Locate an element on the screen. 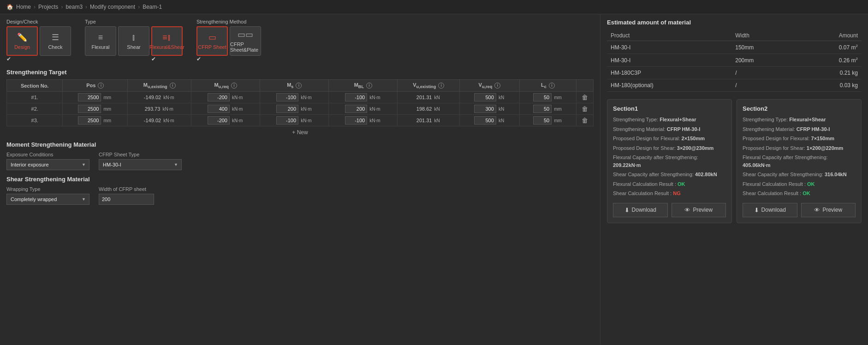  col-delete is located at coordinates (585, 86).